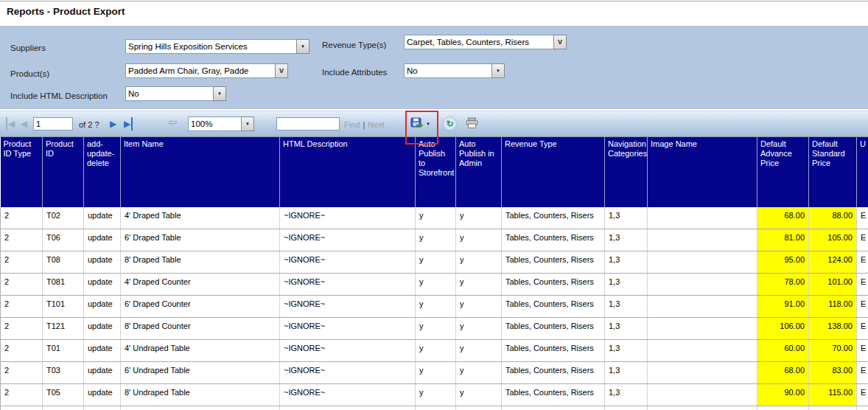 The height and width of the screenshot is (410, 868). What do you see at coordinates (63, 373) in the screenshot?
I see `table-cell: T03` at bounding box center [63, 373].